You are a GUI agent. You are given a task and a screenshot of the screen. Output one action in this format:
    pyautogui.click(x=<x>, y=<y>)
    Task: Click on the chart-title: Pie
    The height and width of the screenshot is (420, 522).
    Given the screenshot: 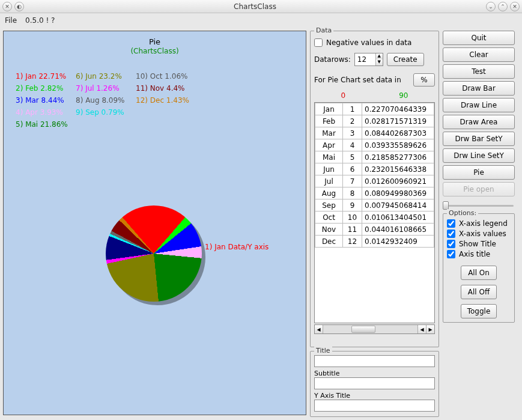 What is the action you would take?
    pyautogui.click(x=155, y=42)
    